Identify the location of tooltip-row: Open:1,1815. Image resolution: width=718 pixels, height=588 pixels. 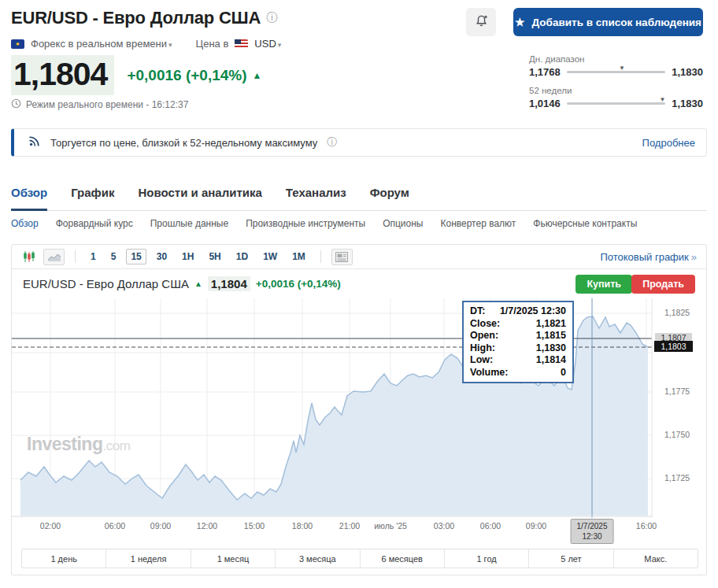
(518, 336).